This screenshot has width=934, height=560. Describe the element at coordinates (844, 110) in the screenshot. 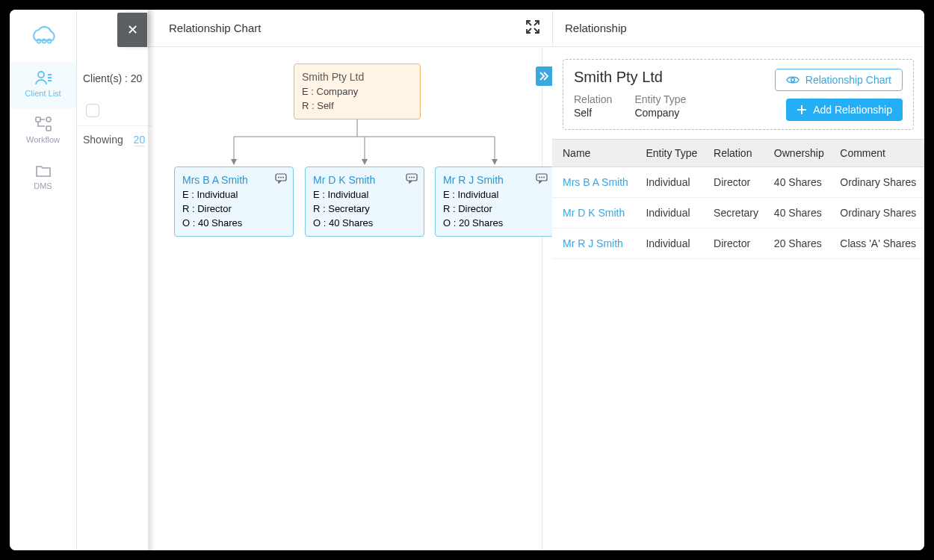

I see `add-relationship-button: Add Relationship` at that location.